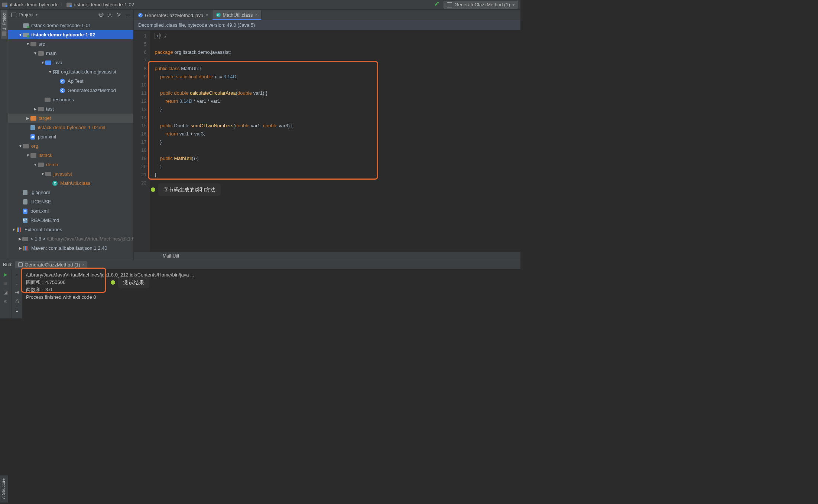  I want to click on exit-button: ⎋, so click(6, 301).